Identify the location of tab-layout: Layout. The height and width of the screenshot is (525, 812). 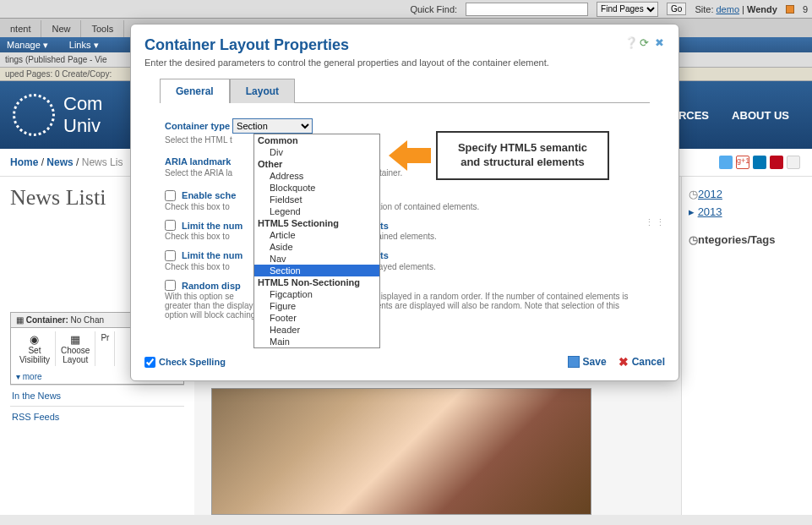
(262, 91).